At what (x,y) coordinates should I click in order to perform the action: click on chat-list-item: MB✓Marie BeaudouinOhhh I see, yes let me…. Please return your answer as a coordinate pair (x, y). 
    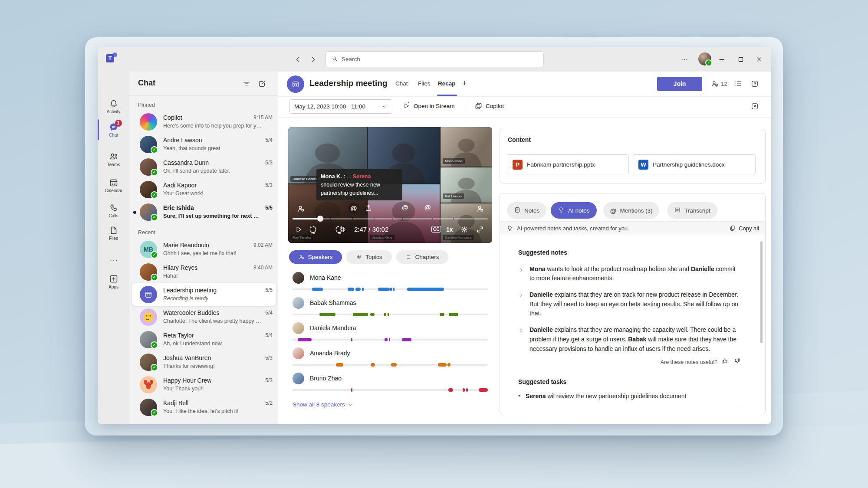
    Looking at the image, I should click on (204, 249).